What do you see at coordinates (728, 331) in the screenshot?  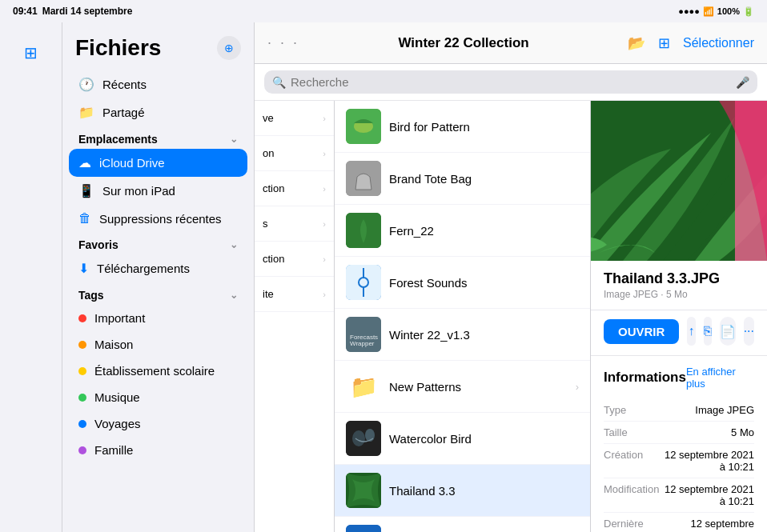 I see `export-icon: 📄` at bounding box center [728, 331].